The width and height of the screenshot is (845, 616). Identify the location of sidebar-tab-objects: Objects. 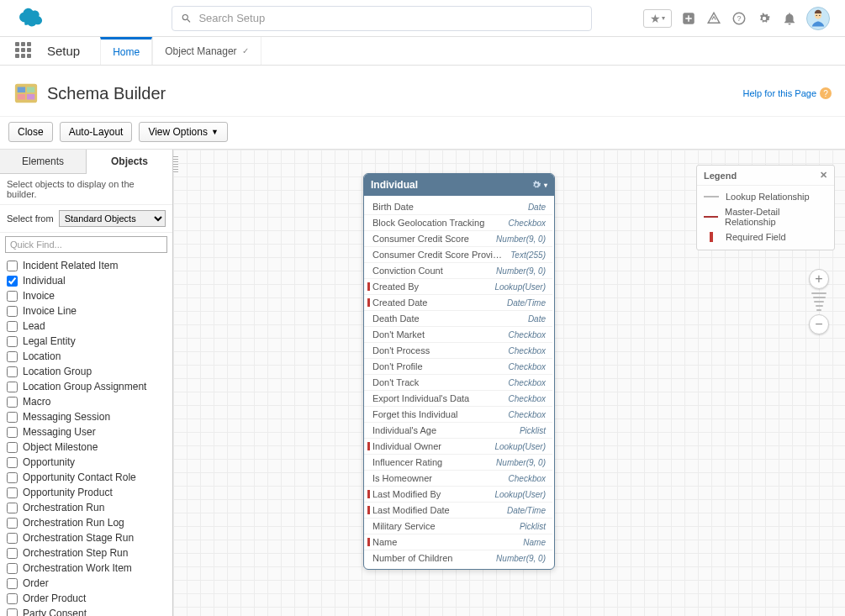
(129, 161).